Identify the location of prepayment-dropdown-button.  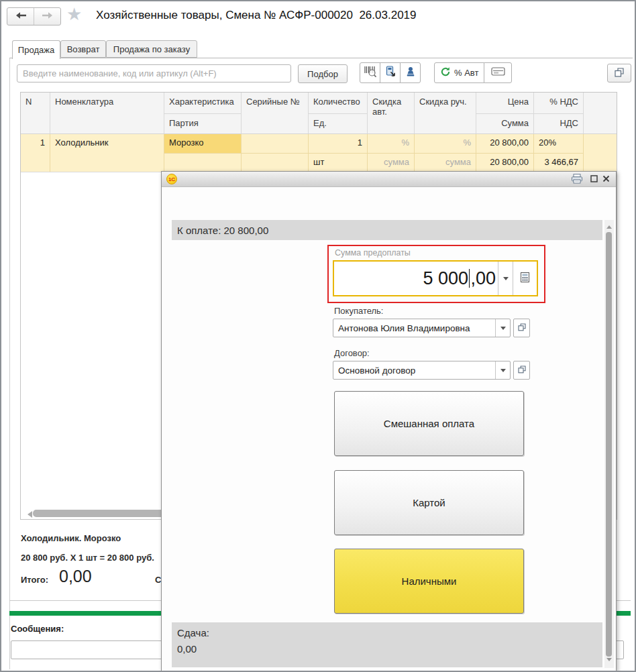
(505, 278).